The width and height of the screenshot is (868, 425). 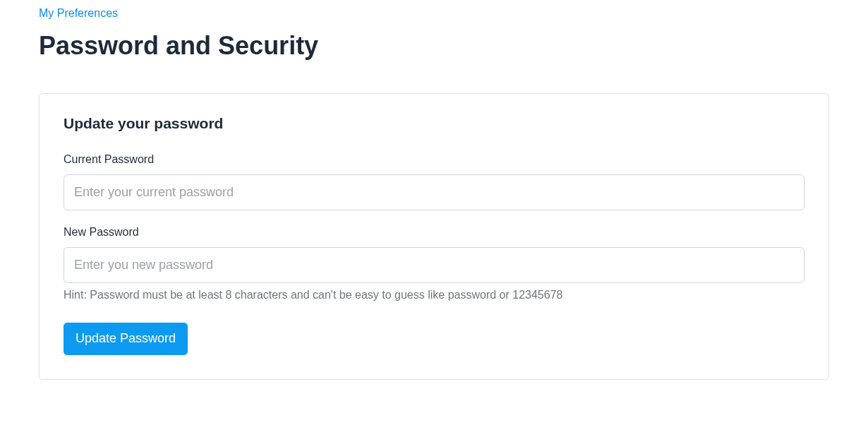 What do you see at coordinates (434, 295) in the screenshot?
I see `password-hint: Hint: Password must be at least 8 charac…` at bounding box center [434, 295].